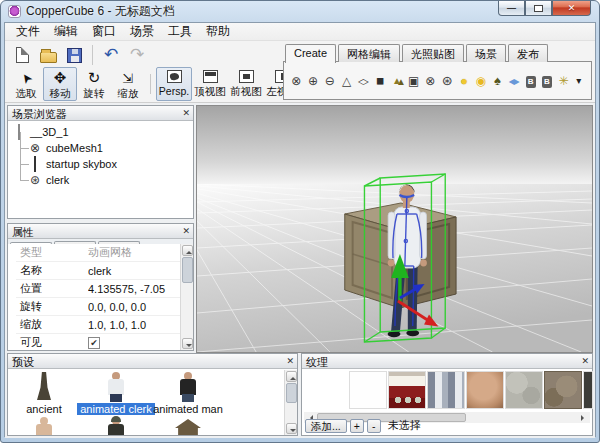 This screenshot has height=443, width=600. I want to click on save-button, so click(74, 55).